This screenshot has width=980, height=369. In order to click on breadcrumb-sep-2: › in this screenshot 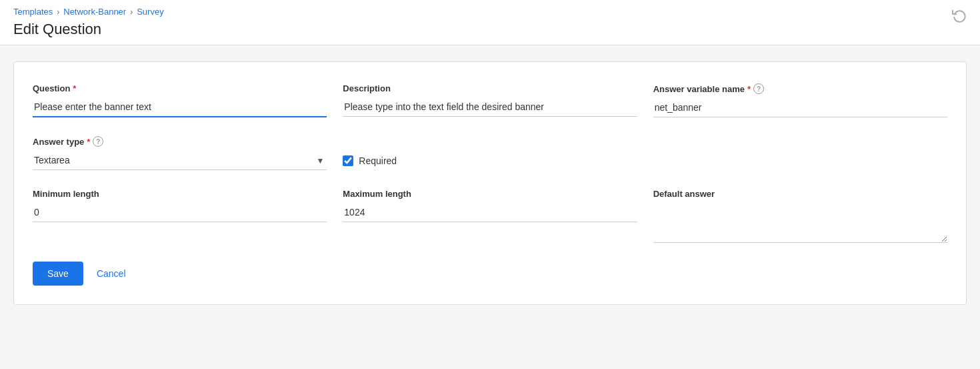, I will do `click(131, 12)`.